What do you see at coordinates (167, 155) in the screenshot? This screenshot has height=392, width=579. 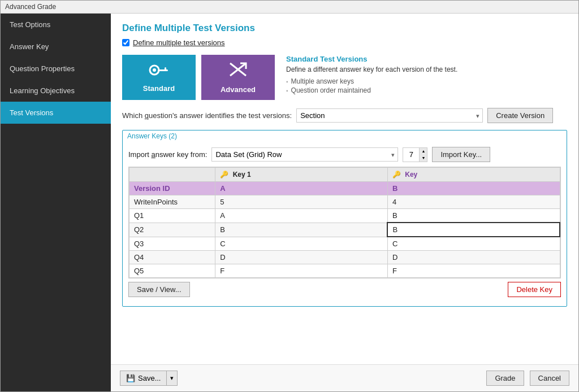 I see `import-label: Import answer key from:` at bounding box center [167, 155].